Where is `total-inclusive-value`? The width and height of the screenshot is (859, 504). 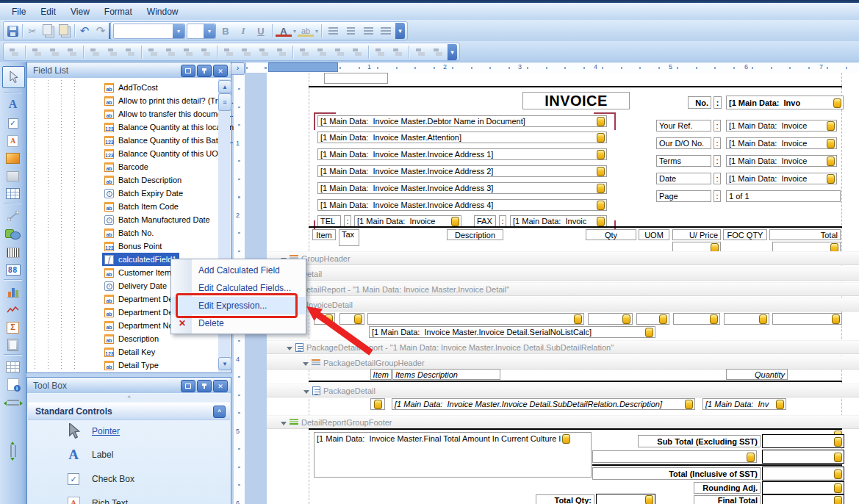
total-inclusive-value is located at coordinates (803, 473).